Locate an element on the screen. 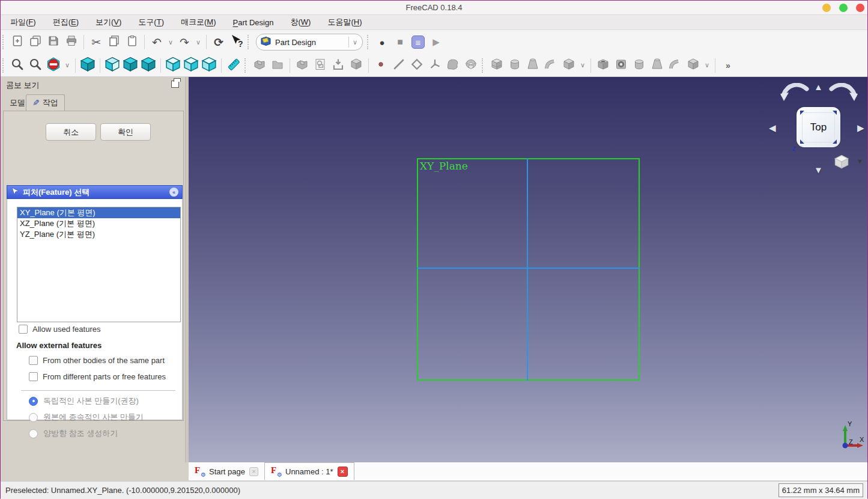 The height and width of the screenshot is (499, 868). checkbox-allow-used: Allow used features is located at coordinates (59, 329).